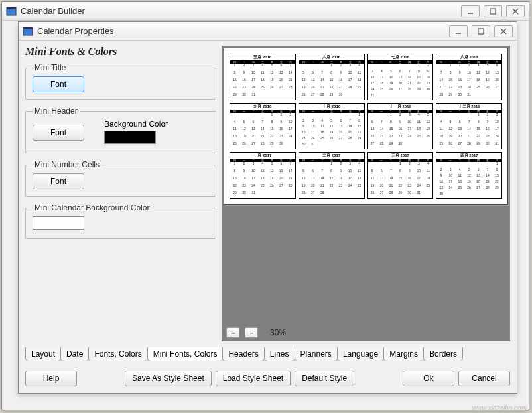 The image size is (532, 413). I want to click on ok-button: Ok, so click(429, 378).